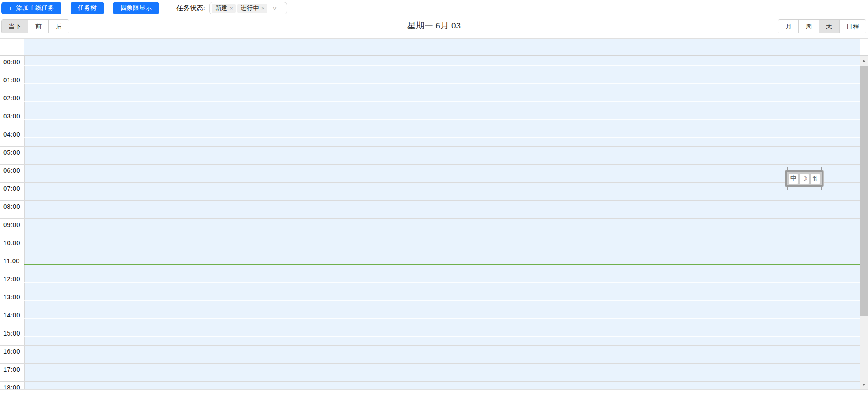 The height and width of the screenshot is (412, 868). What do you see at coordinates (430, 336) in the screenshot?
I see `hour-row: 15:00` at bounding box center [430, 336].